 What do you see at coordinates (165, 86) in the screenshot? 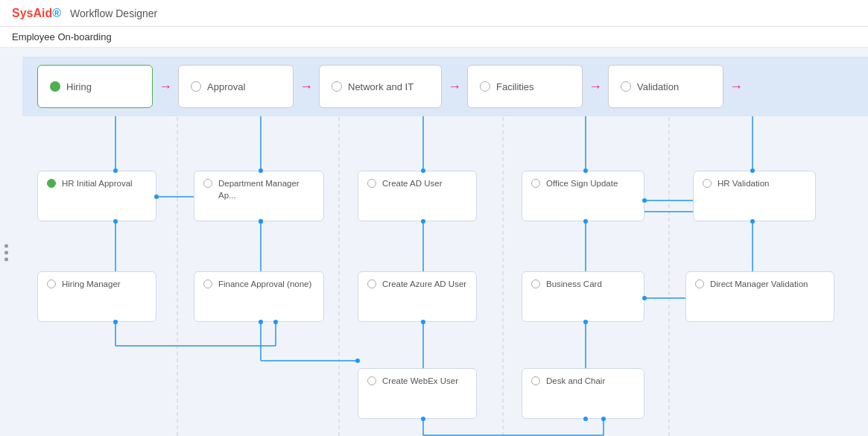
I see `phase-arrow-1: →` at bounding box center [165, 86].